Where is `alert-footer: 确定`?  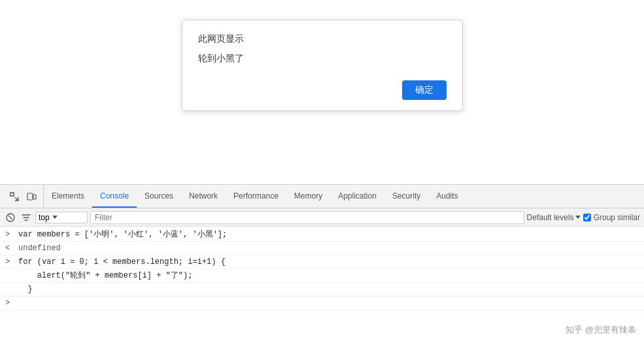
alert-footer: 确定 is located at coordinates (322, 90).